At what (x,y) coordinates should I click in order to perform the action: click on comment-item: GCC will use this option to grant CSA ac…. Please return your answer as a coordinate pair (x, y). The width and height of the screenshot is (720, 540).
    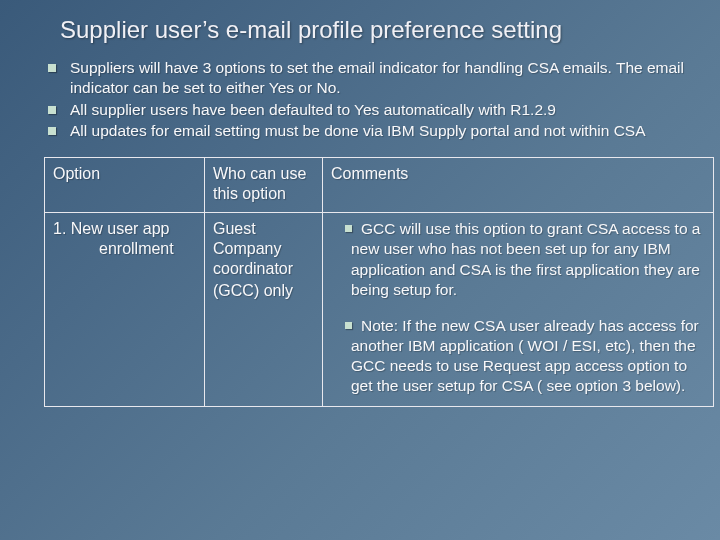
    Looking at the image, I should click on (518, 260).